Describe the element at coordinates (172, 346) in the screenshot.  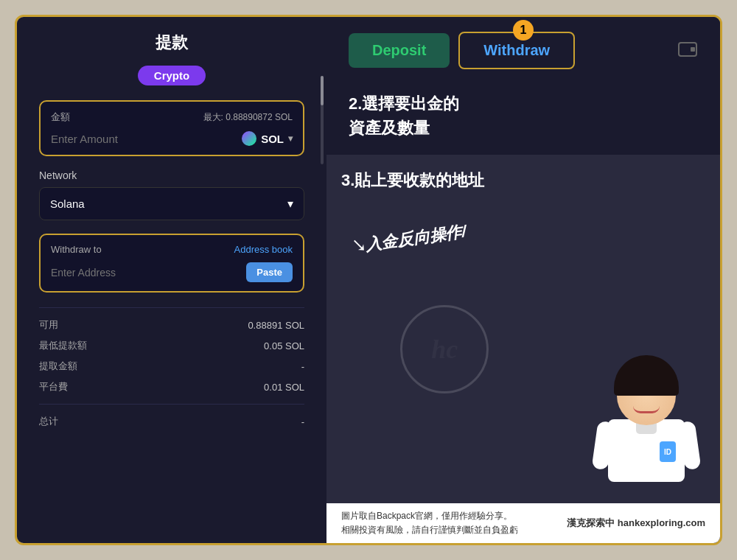
I see `info-row-min: 最低提款額 0.05 SOL` at that location.